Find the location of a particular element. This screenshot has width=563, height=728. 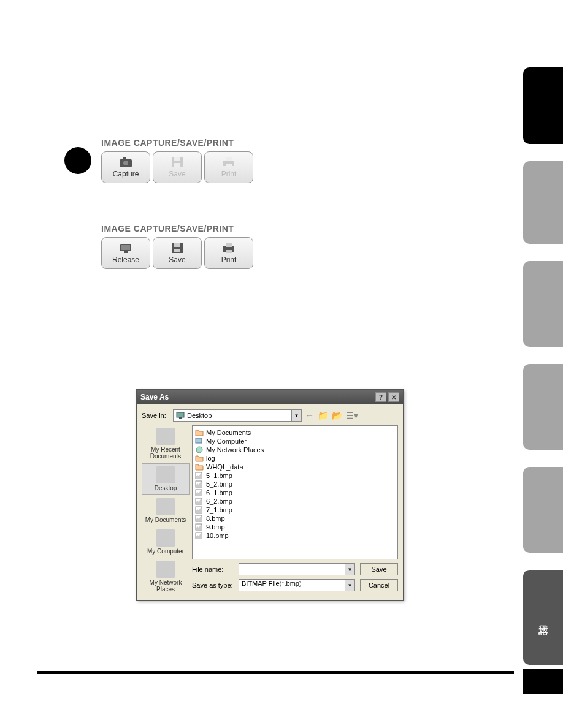

capture-button: Capture is located at coordinates (126, 167).